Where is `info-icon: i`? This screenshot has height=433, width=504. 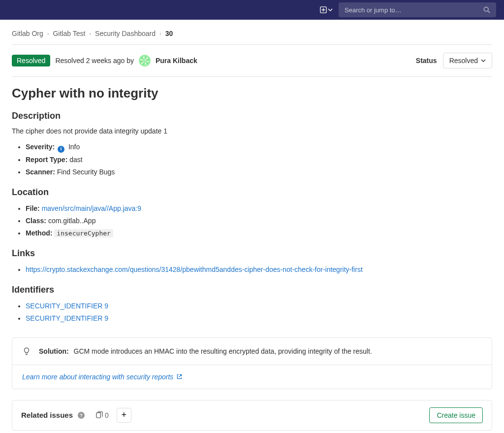 info-icon: i is located at coordinates (61, 149).